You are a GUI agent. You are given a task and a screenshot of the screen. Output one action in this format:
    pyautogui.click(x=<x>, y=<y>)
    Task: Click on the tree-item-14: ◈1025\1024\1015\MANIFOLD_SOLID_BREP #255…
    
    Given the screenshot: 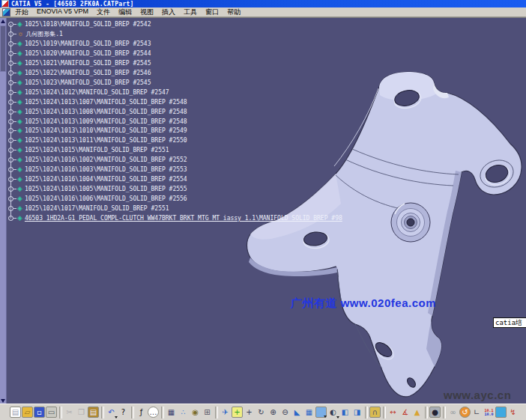 What is the action you would take?
    pyautogui.click(x=85, y=150)
    